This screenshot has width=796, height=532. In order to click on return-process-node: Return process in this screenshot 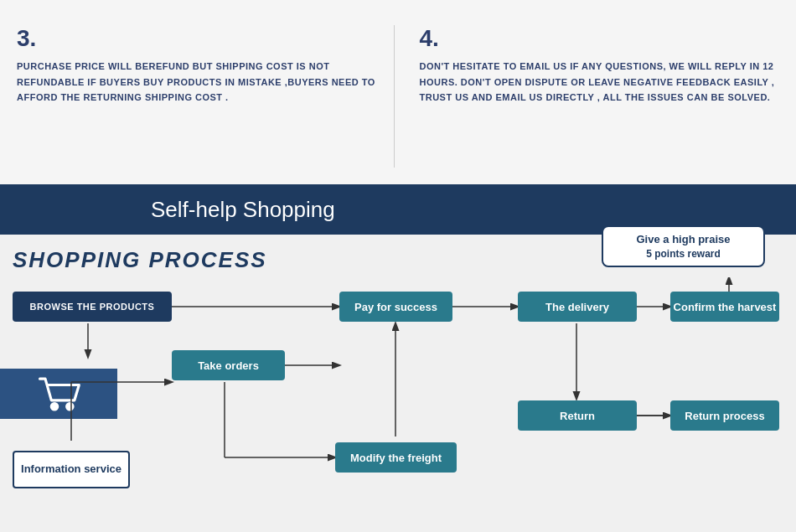, I will do `click(725, 416)`.